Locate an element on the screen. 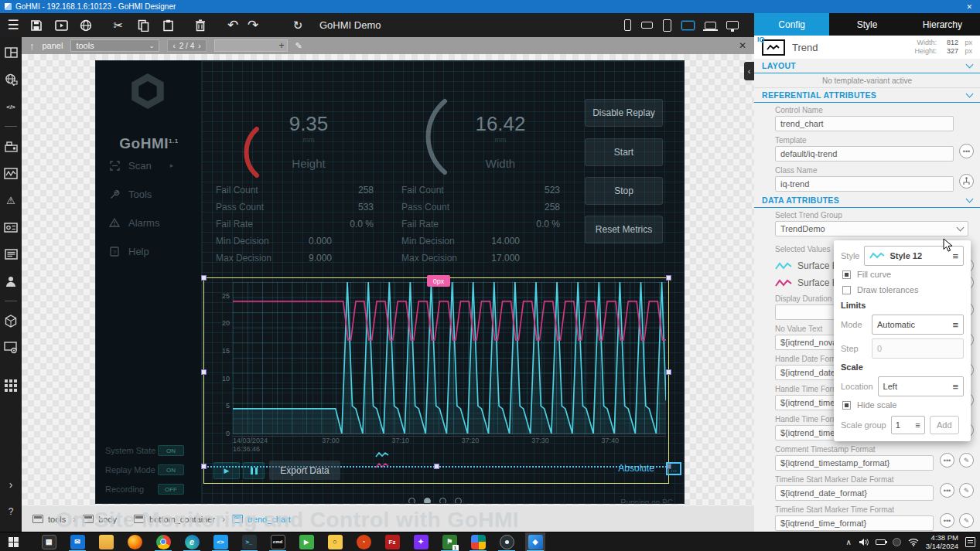 The image size is (980, 551). model-3d-icon is located at coordinates (11, 321).